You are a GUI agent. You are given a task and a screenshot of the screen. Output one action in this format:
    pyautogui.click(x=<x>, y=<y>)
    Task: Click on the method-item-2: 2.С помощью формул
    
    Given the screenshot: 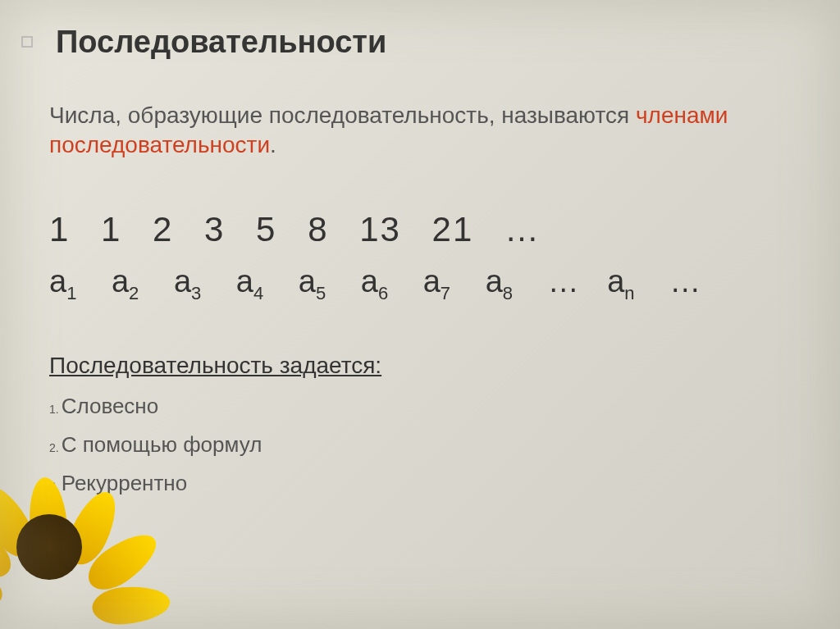 What is the action you would take?
    pyautogui.click(x=428, y=444)
    